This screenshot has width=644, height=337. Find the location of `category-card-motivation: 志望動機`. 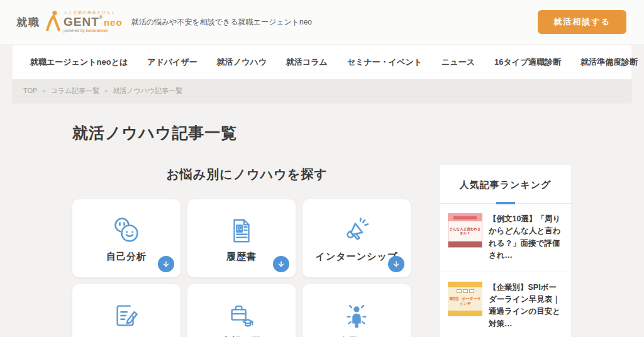

category-card-motivation: 志望動機 is located at coordinates (242, 311).